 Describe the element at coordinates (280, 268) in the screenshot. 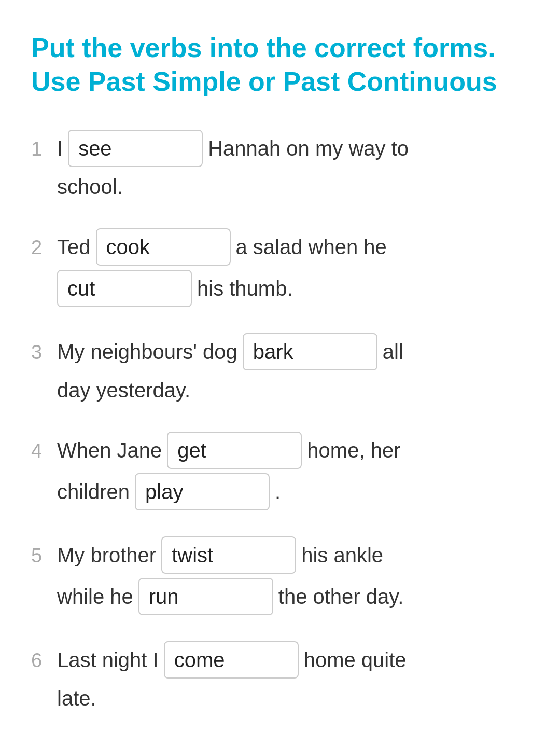

I see `exercise-2: 2Tedcooka salad when hecuthis thumb.` at that location.